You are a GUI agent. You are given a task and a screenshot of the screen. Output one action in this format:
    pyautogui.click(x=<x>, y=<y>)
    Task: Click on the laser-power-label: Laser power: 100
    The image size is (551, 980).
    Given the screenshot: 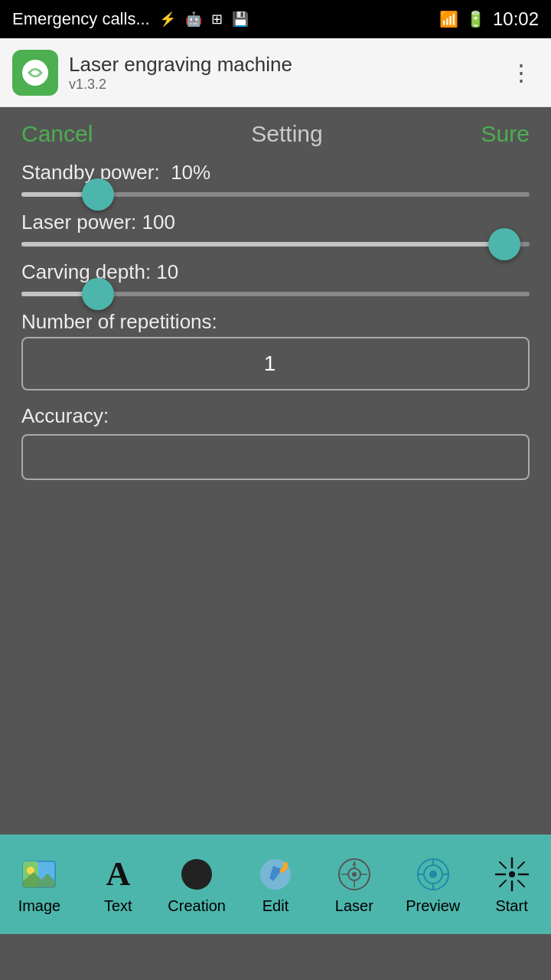 What is the action you would take?
    pyautogui.click(x=276, y=222)
    